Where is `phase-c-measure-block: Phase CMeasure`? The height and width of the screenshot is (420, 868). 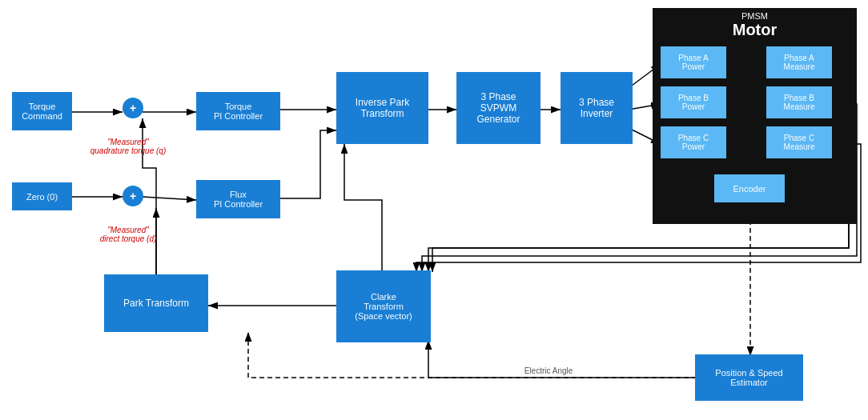 phase-c-measure-block: Phase CMeasure is located at coordinates (799, 142).